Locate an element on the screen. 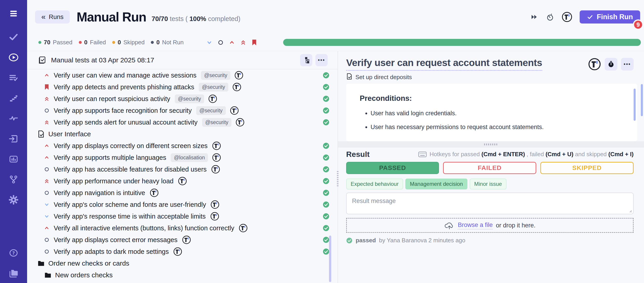 Image resolution: width=644 pixels, height=283 pixels. finish-run-label: Finish Run is located at coordinates (615, 17).